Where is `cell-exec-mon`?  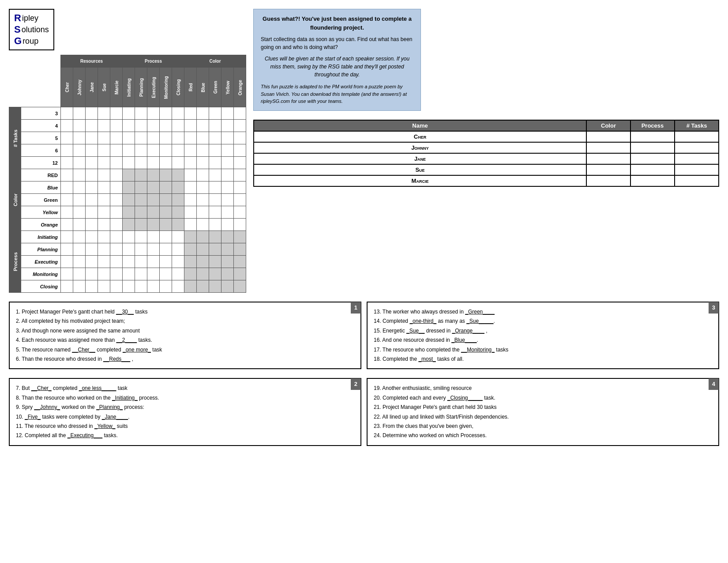 cell-exec-mon is located at coordinates (166, 262).